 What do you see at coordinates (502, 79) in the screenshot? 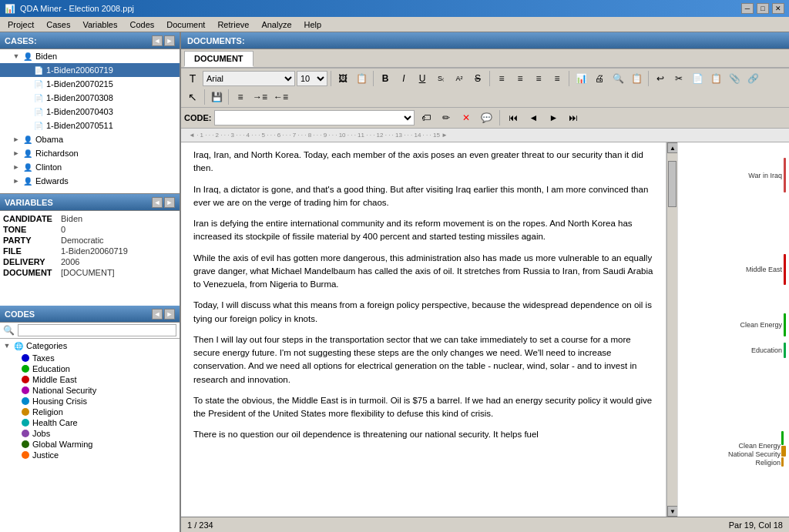
I see `align-left-btn: ≡` at bounding box center [502, 79].